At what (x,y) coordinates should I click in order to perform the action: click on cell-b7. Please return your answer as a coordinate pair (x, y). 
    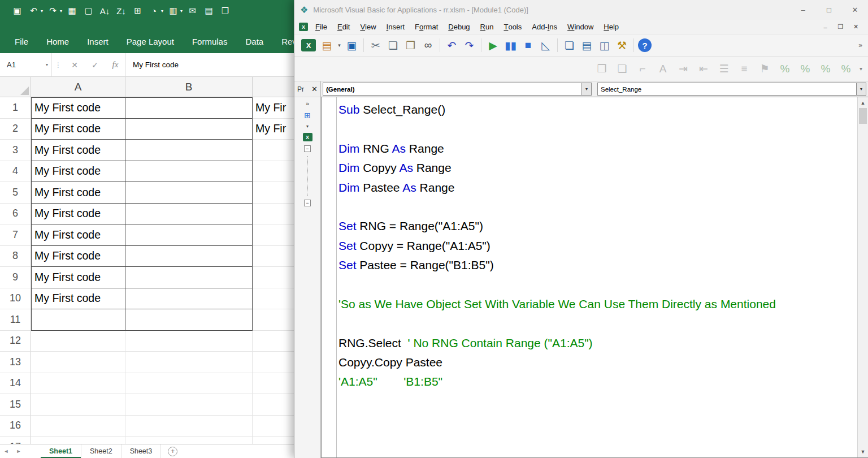
    Looking at the image, I should click on (189, 235).